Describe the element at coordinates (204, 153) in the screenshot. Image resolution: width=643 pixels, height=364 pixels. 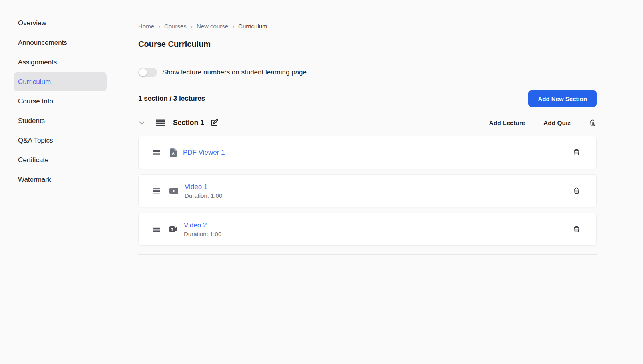
I see `lecture-title-link: PDF Viewer 1` at that location.